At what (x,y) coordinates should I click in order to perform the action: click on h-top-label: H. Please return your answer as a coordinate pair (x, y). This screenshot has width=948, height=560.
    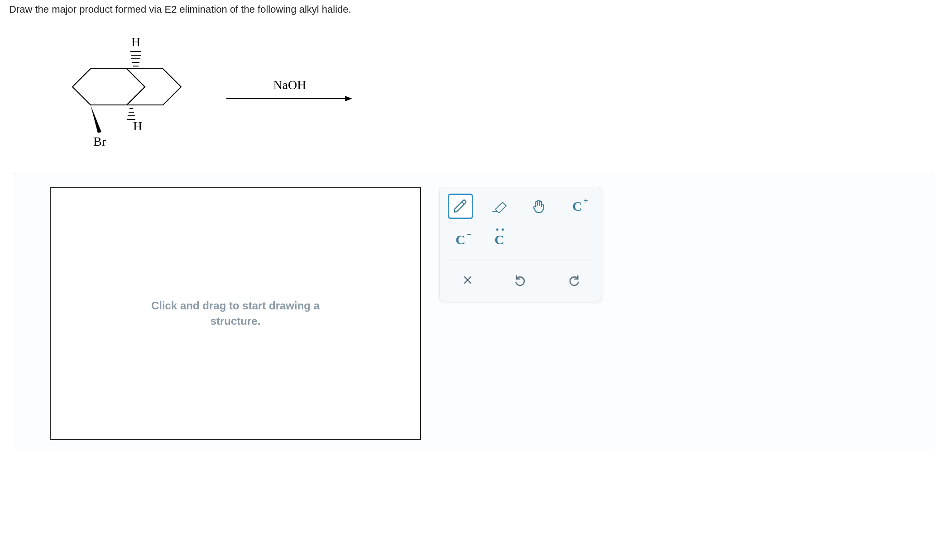
    Looking at the image, I should click on (136, 42).